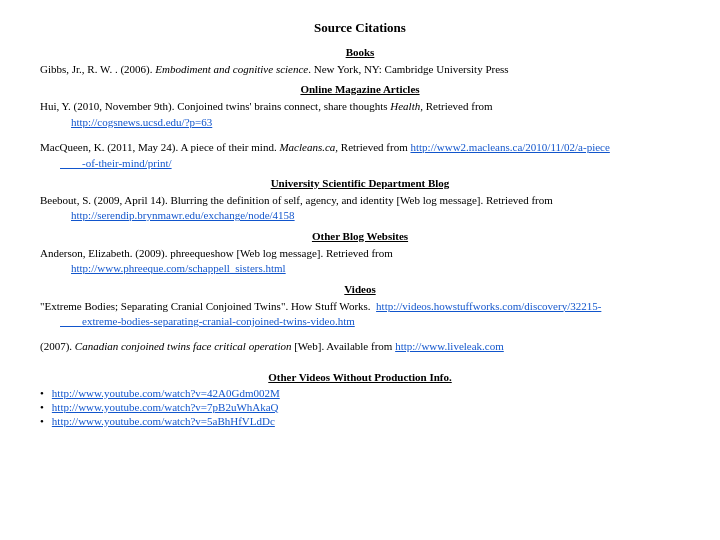 The width and height of the screenshot is (720, 540). Describe the element at coordinates (272, 346) in the screenshot. I see `canadian-text: (2007). Canadian conjoined twins face cr…` at that location.